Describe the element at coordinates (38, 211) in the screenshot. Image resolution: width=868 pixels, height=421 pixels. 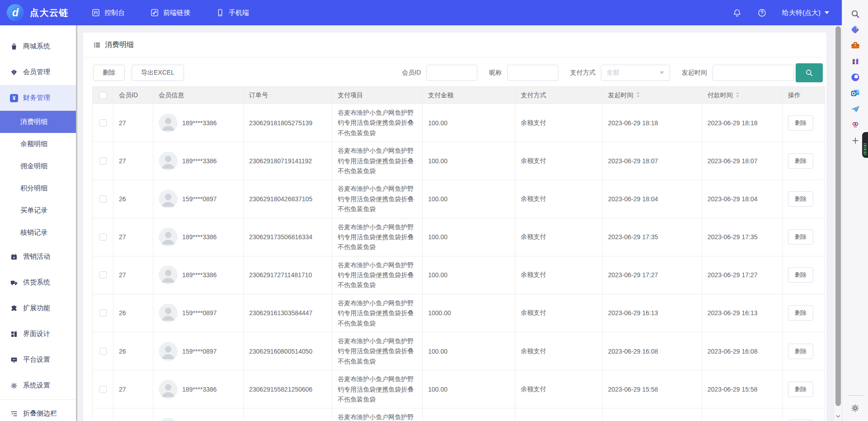
I see `sidebar-item-7: 买单记录` at that location.